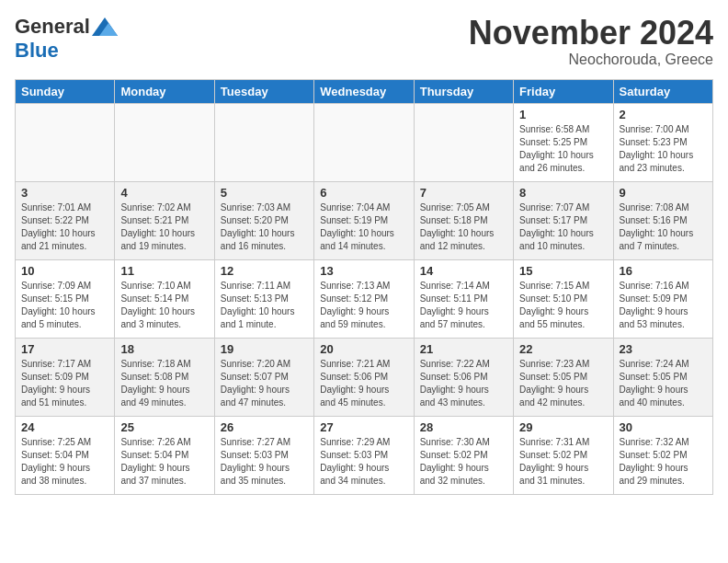 This screenshot has width=728, height=563. What do you see at coordinates (664, 427) in the screenshot?
I see `day-number: 30` at bounding box center [664, 427].